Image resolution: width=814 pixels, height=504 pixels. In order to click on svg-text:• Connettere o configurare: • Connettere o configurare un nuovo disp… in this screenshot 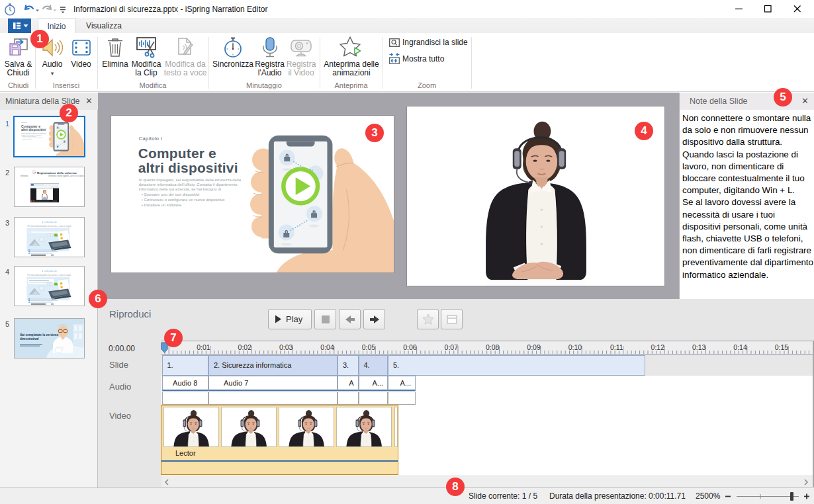, I will do `click(183, 200)`.